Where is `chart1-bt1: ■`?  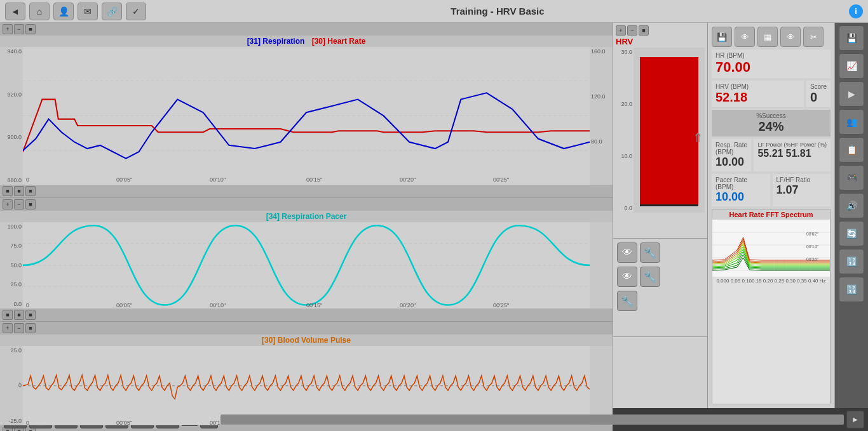
chart1-bt1: ■ is located at coordinates (8, 191).